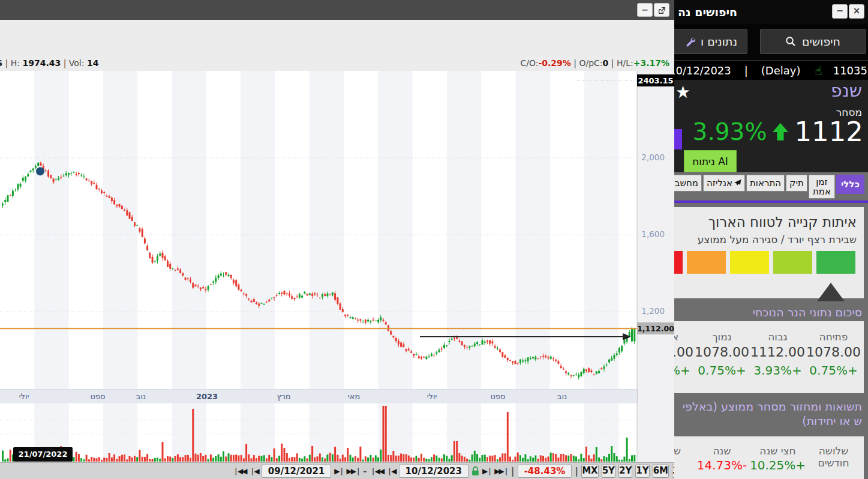  Describe the element at coordinates (92, 63) in the screenshot. I see `vol-value: 14` at that location.